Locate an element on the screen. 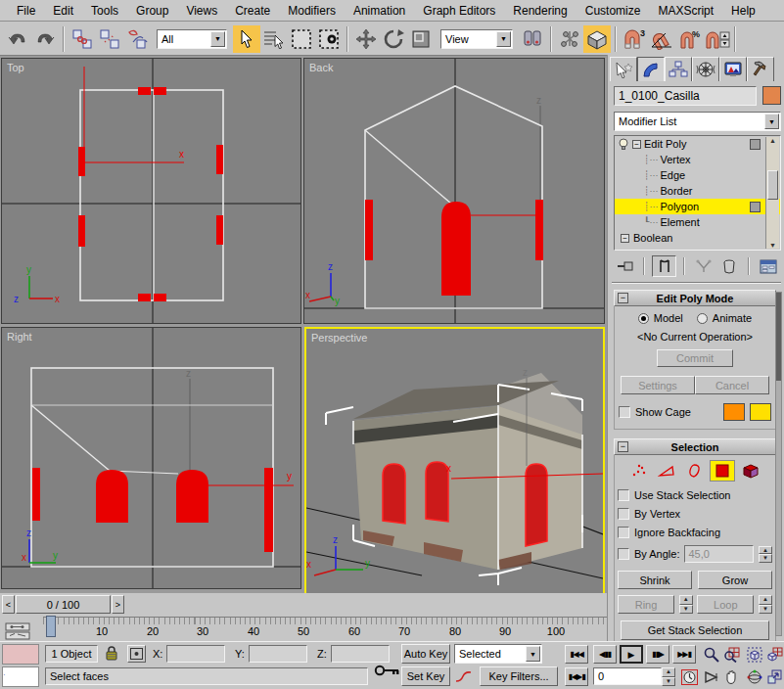  min-max-toggle-icon is located at coordinates (774, 677).